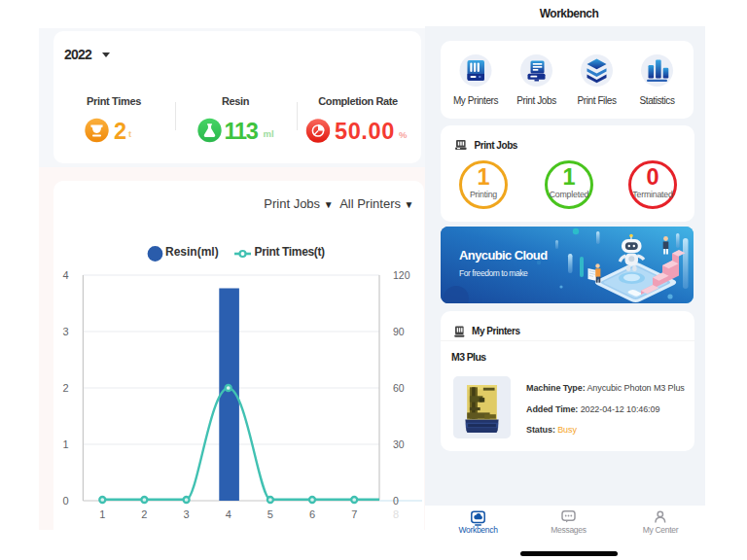 The width and height of the screenshot is (747, 560). I want to click on svg-text: Resin(ml), so click(193, 252).